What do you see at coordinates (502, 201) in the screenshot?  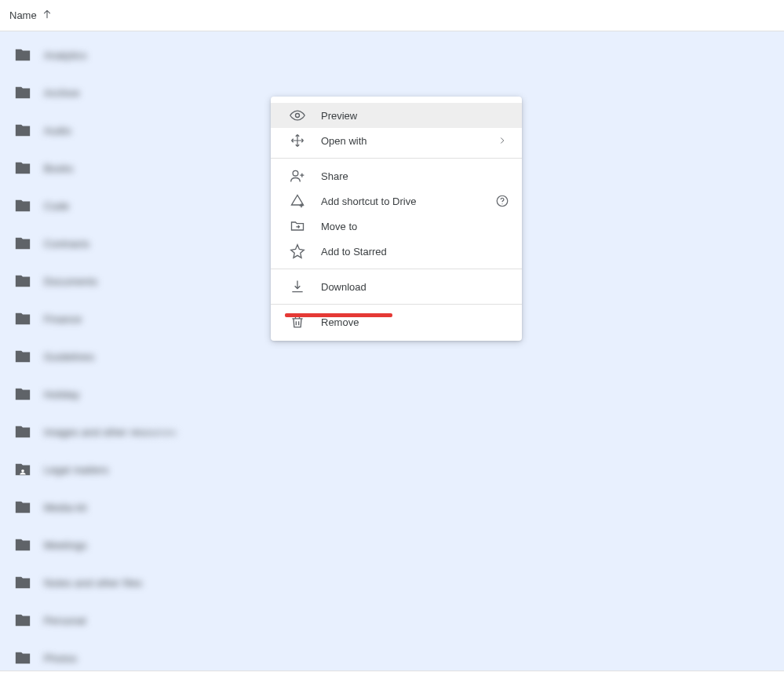 I see `help-icon` at bounding box center [502, 201].